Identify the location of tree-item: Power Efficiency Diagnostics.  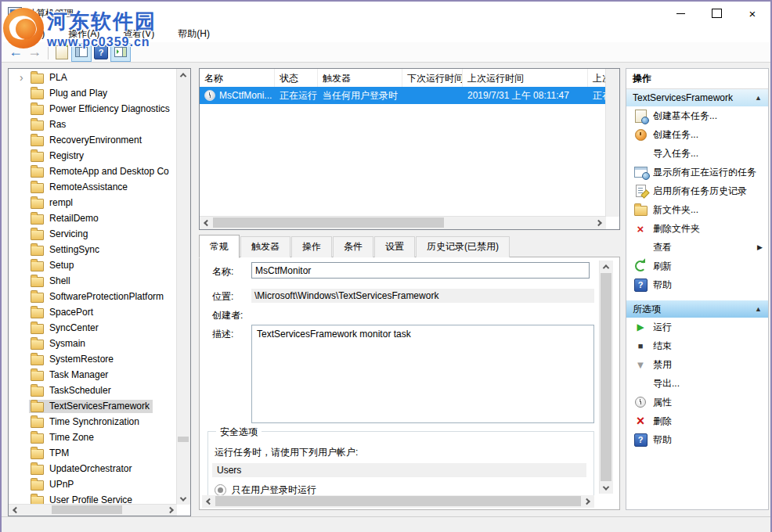
(92, 109).